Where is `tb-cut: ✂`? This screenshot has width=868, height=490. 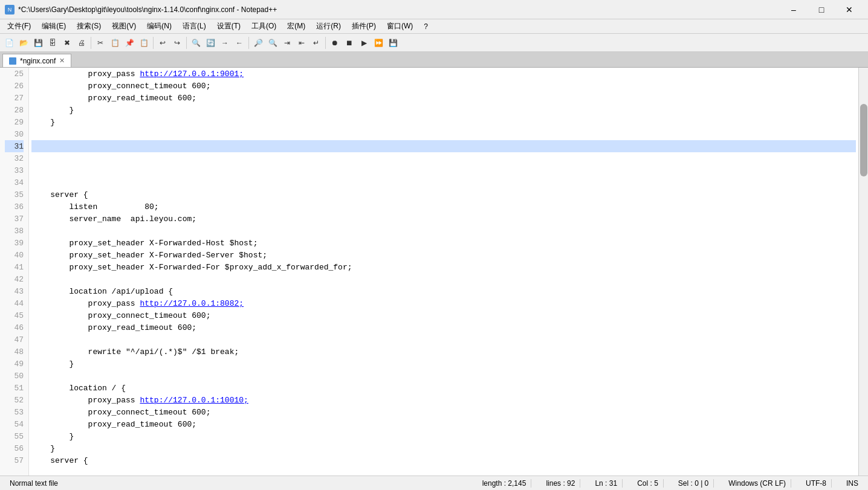 tb-cut: ✂ is located at coordinates (100, 43).